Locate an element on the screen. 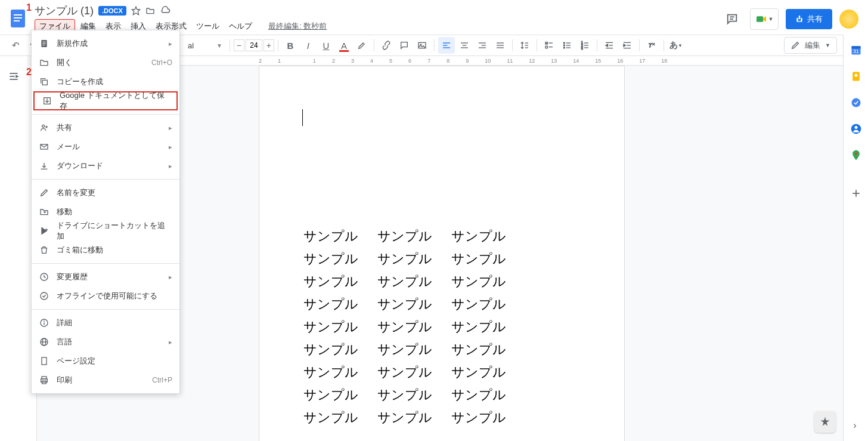  file-menu-ゴミ箱に移動: ゴミ箱に移動 is located at coordinates (106, 250).